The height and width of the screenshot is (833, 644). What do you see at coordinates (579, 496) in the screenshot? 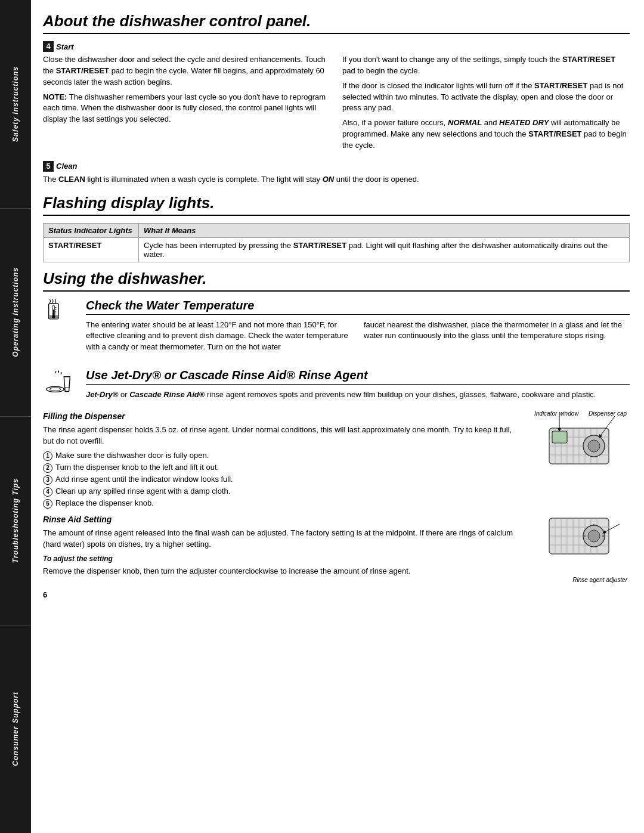
I see `filling-images: Indicator window Dispenser cap` at bounding box center [579, 496].